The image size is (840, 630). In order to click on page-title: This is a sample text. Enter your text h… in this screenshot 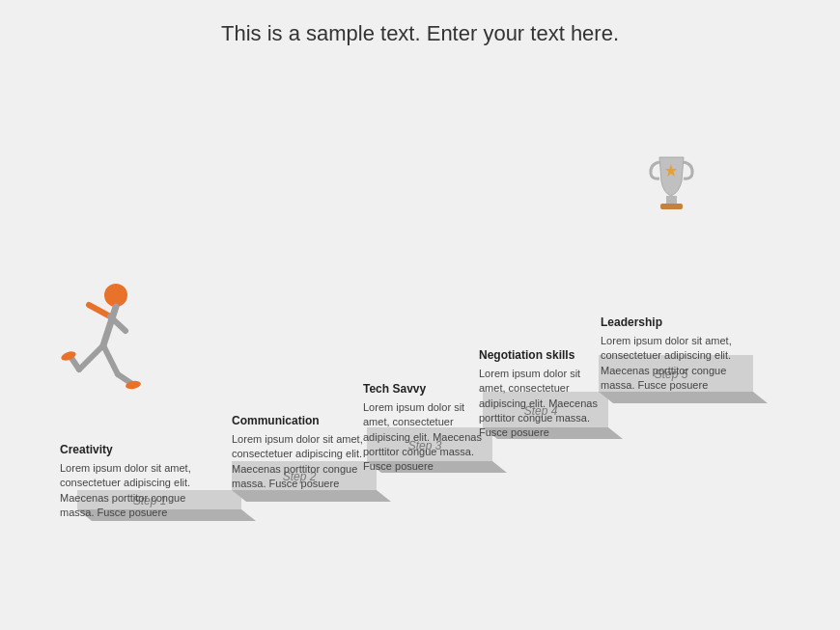, I will do `click(420, 28)`.